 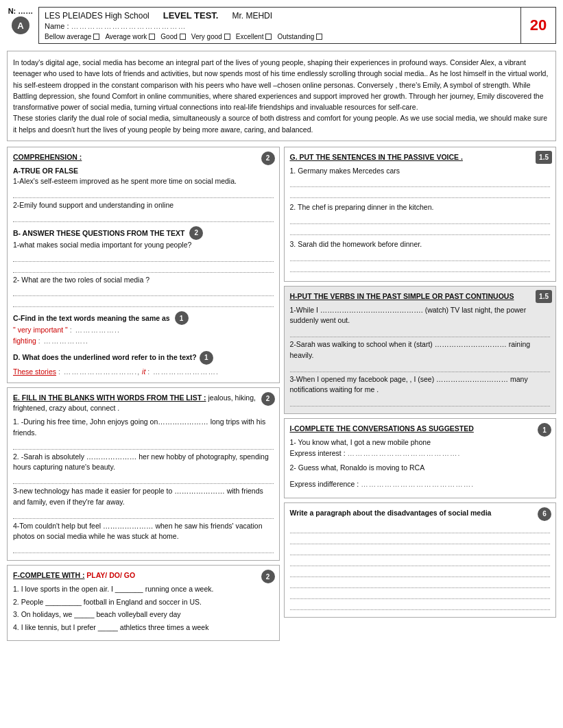 What do you see at coordinates (143, 603) in the screenshot?
I see `play-do-go-section: 2 F-COMPLETE WITH : PLAY/ DO/ GO 1. I lo…` at bounding box center [143, 603].